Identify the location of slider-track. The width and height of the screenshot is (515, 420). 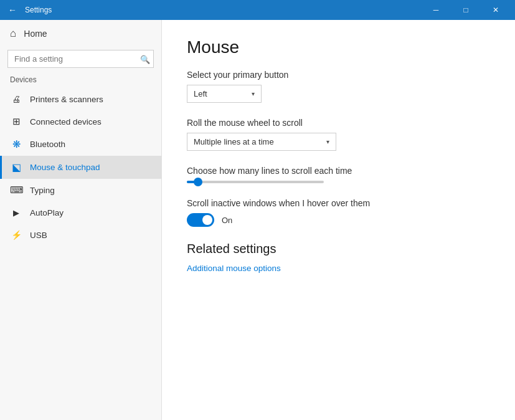
(255, 182).